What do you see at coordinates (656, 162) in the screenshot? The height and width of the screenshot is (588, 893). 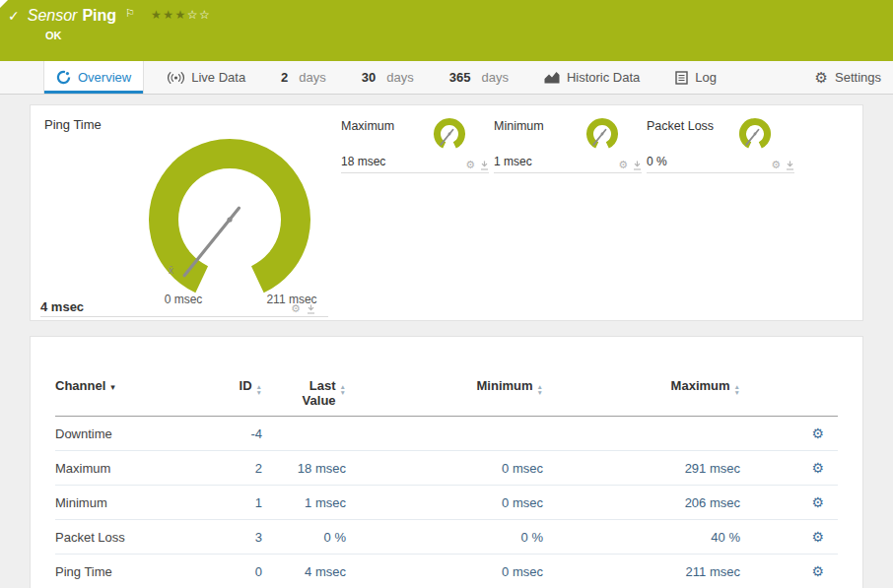 I see `mini-gauge-value: 0 %` at bounding box center [656, 162].